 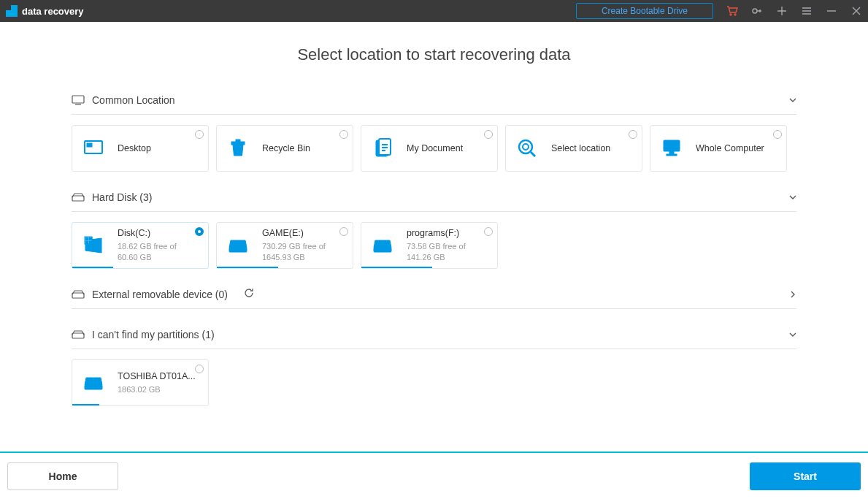 I want to click on card-label: programs(F:), so click(x=447, y=233).